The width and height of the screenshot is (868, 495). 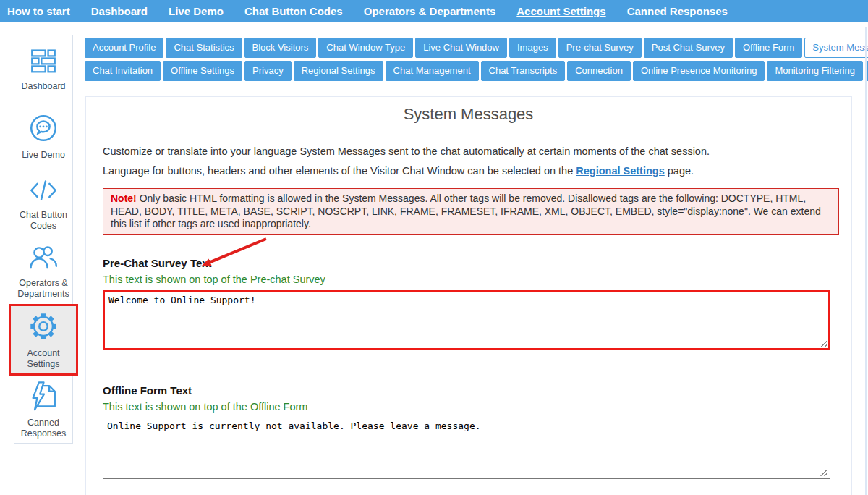 What do you see at coordinates (477, 391) in the screenshot?
I see `offline-form-heading: Offline Form Text` at bounding box center [477, 391].